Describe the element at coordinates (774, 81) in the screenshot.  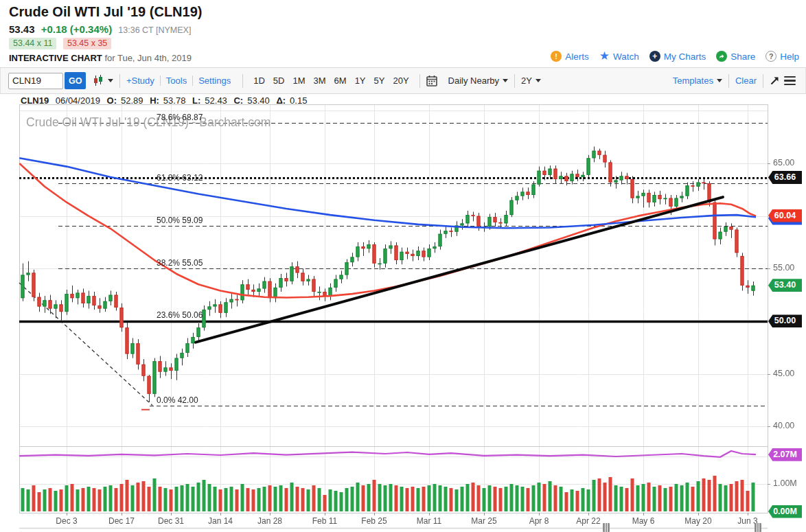
I see `expand-arrow-icon` at that location.